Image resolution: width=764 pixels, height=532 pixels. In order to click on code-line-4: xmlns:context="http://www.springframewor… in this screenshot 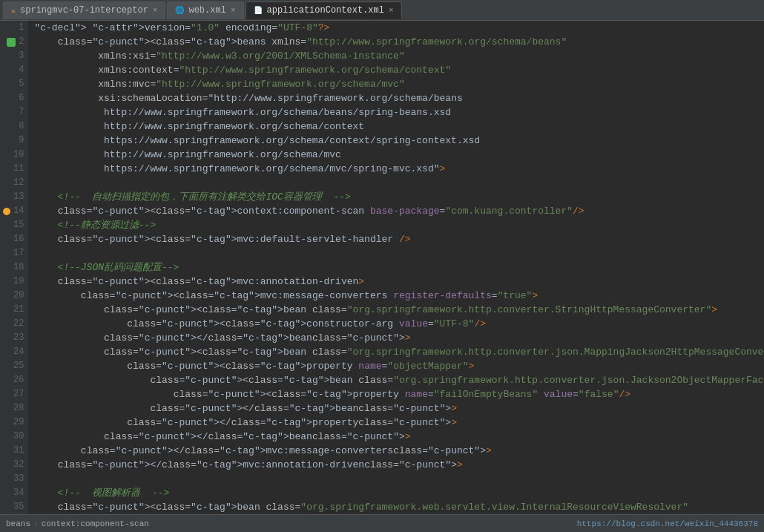, I will do `click(396, 70)`.